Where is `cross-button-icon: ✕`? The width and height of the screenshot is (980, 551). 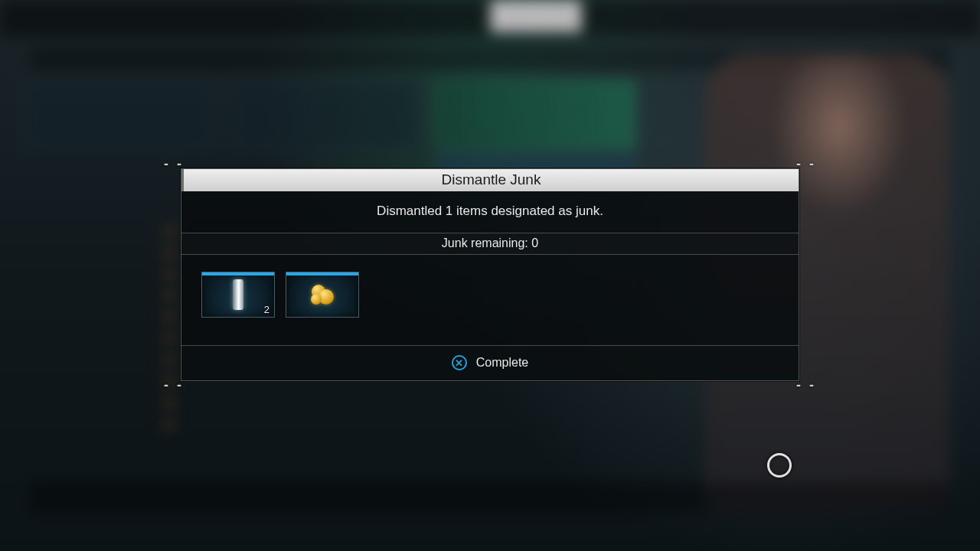 cross-button-icon: ✕ is located at coordinates (459, 363).